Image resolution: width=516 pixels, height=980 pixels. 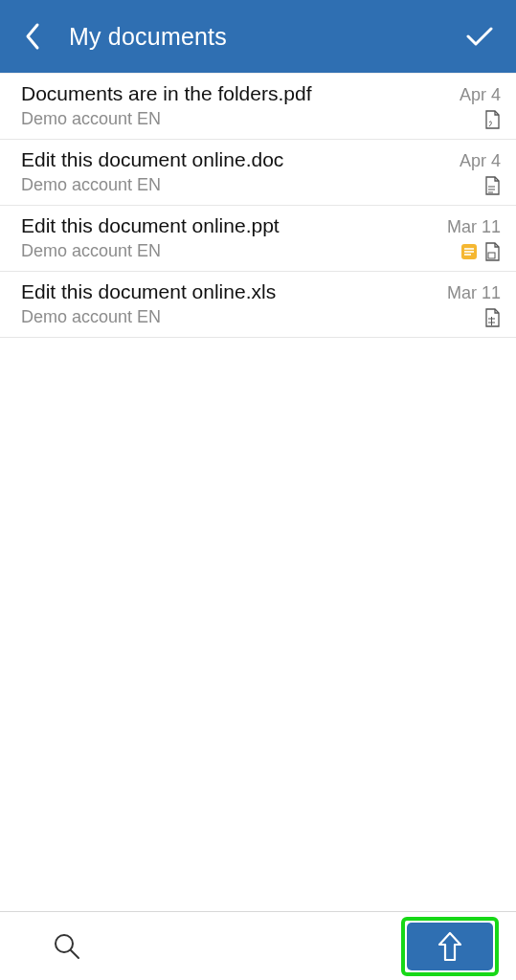 I want to click on document-row: Edit this document online.doc Apr 4 Demo…, so click(x=258, y=172).